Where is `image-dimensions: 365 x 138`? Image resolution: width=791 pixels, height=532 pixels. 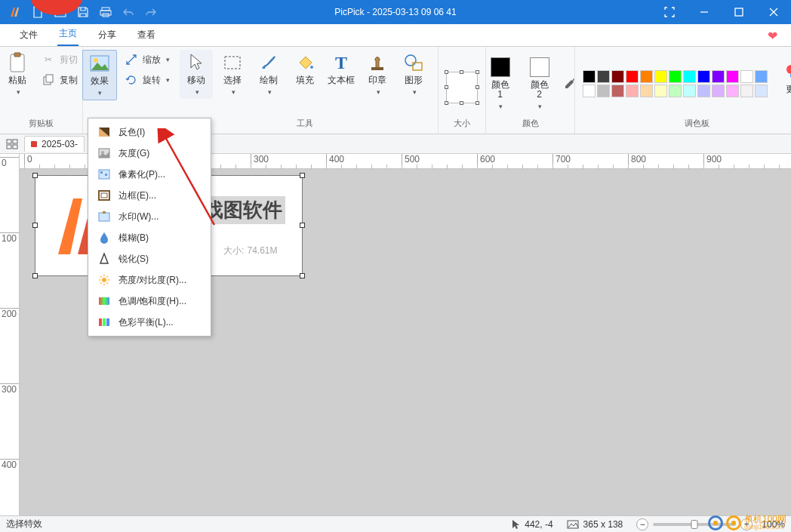
image-dimensions: 365 x 138 is located at coordinates (595, 524).